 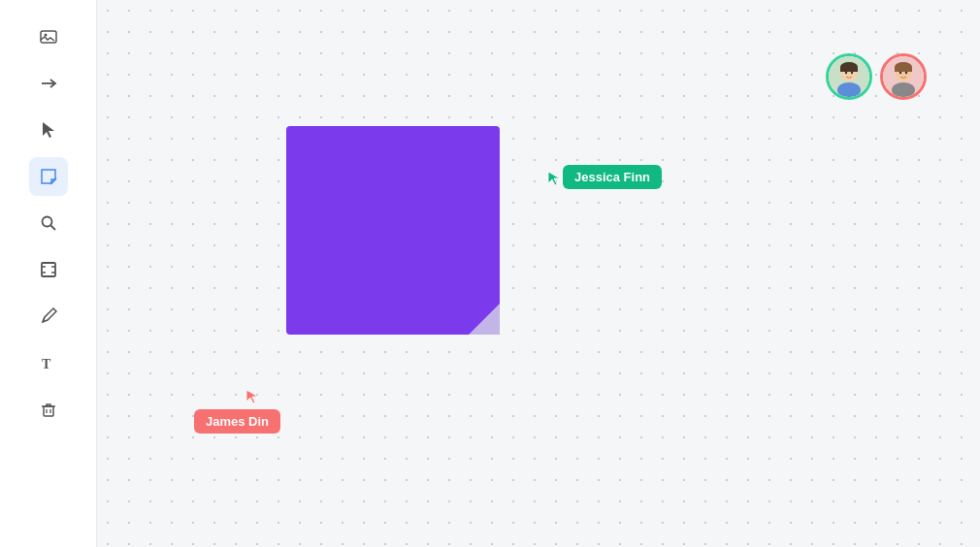 I want to click on sidebar: T, so click(x=49, y=274).